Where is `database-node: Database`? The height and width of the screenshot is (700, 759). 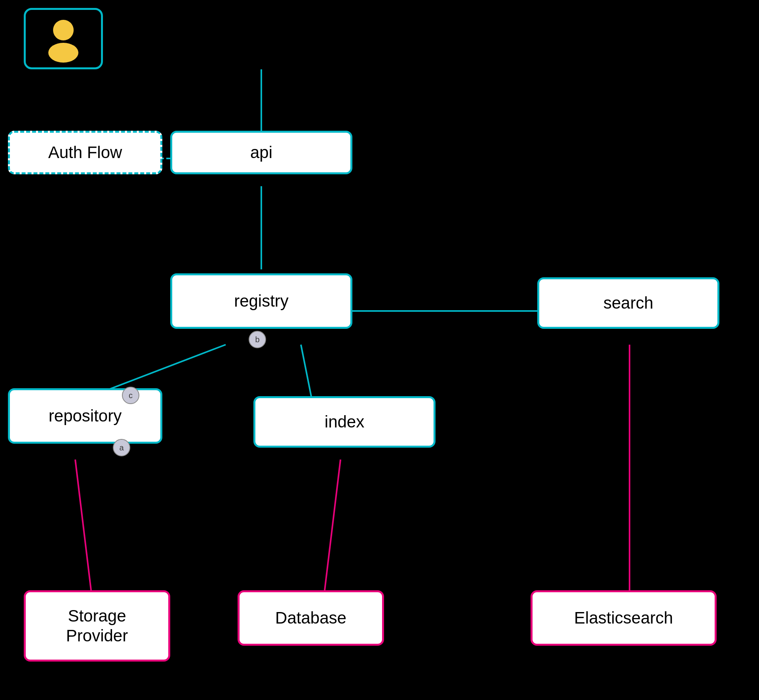 database-node: Database is located at coordinates (311, 618).